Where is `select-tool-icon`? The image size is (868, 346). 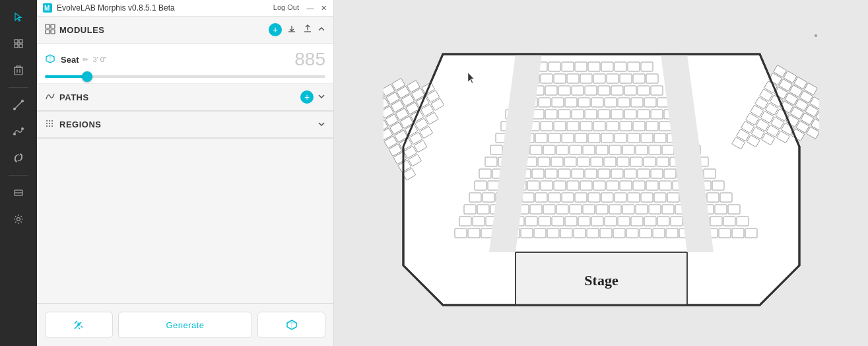
select-tool-icon is located at coordinates (18, 17).